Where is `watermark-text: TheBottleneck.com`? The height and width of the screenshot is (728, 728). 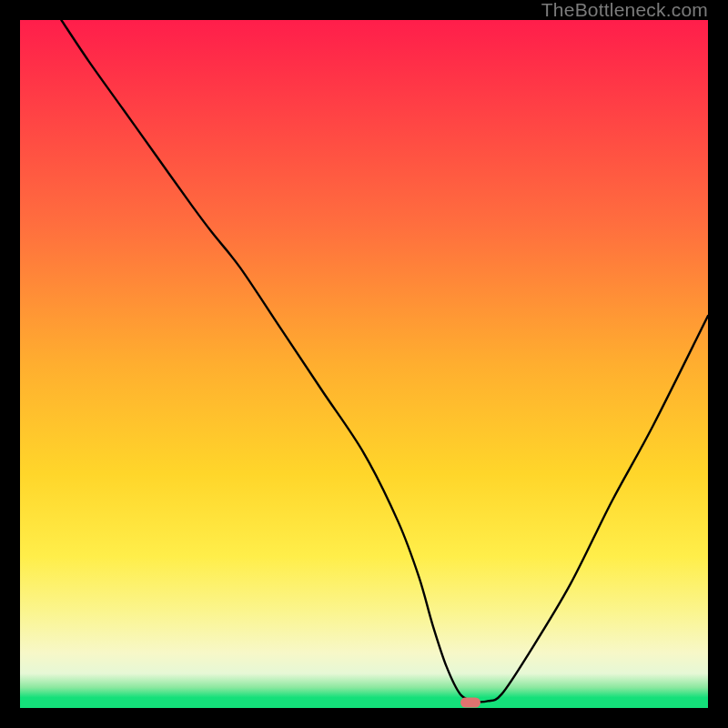
watermark-text: TheBottleneck.com is located at coordinates (624, 10).